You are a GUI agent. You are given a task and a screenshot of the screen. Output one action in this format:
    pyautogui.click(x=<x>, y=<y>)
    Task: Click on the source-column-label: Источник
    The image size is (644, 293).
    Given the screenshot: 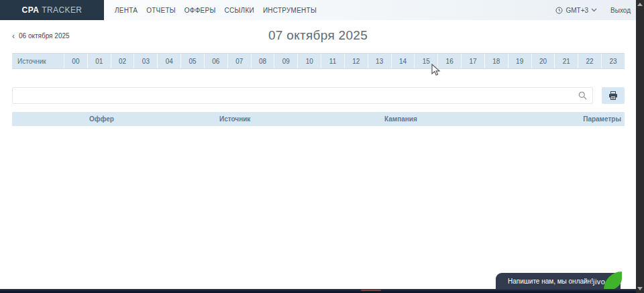 What is the action you would take?
    pyautogui.click(x=38, y=61)
    